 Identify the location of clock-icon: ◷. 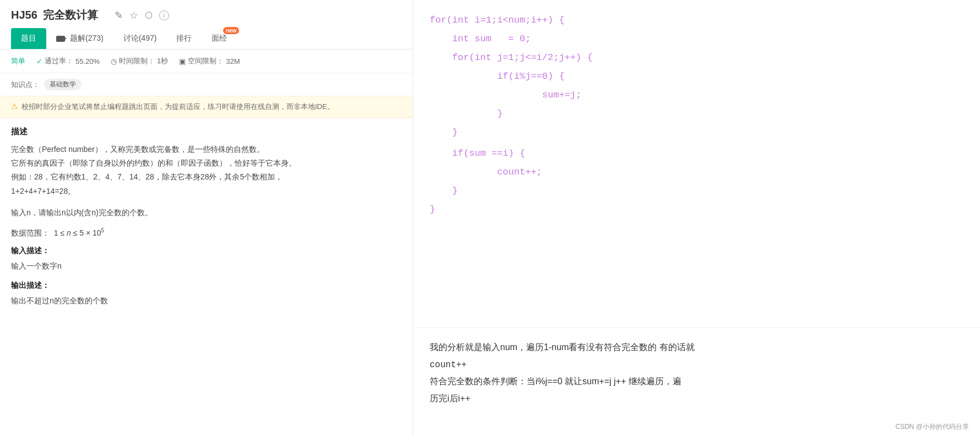
(113, 62).